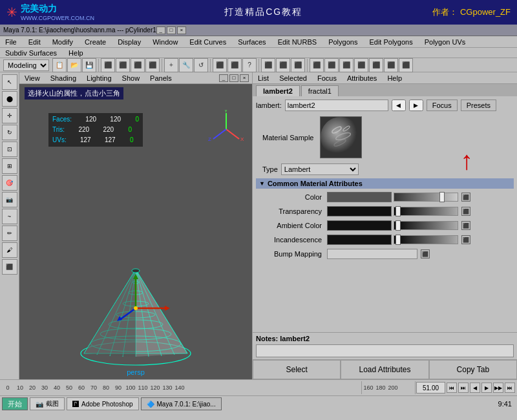 Image resolution: width=517 pixels, height=420 pixels. I want to click on play-next: ▶▶, so click(498, 388).